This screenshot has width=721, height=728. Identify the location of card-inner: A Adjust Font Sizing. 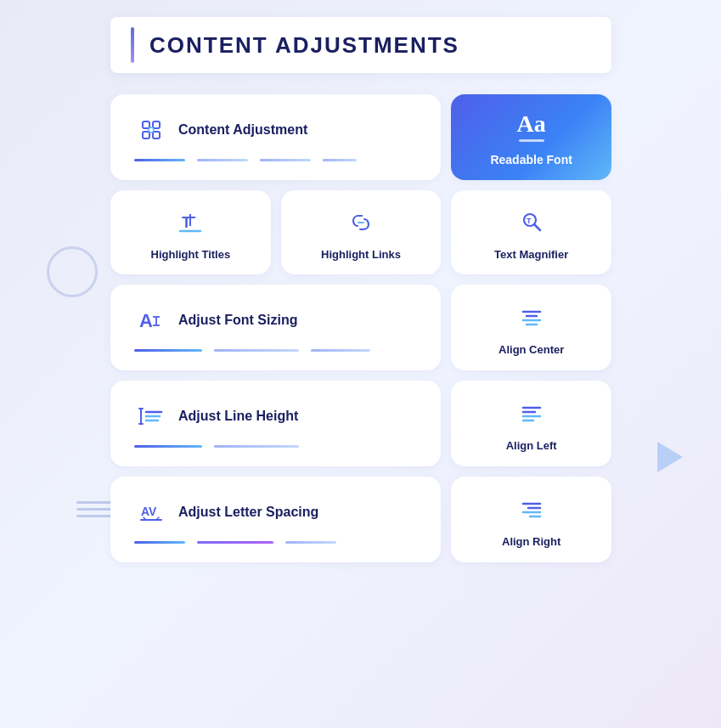
(275, 328).